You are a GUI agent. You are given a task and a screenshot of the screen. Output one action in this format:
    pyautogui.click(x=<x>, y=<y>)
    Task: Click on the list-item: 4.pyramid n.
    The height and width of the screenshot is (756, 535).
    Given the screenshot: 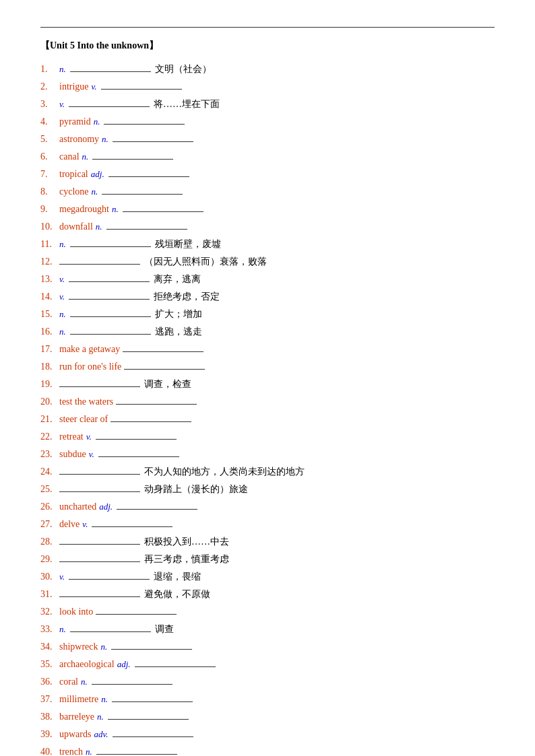 What is the action you would take?
    pyautogui.click(x=268, y=121)
    